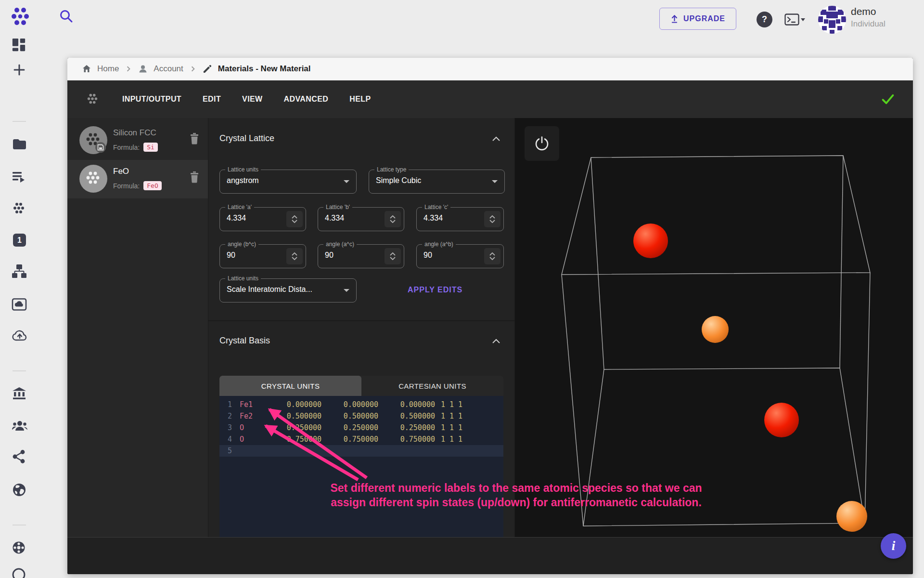 The height and width of the screenshot is (578, 924). What do you see at coordinates (361, 219) in the screenshot?
I see `lattice-b-input: Lattice 'b' 4.334` at bounding box center [361, 219].